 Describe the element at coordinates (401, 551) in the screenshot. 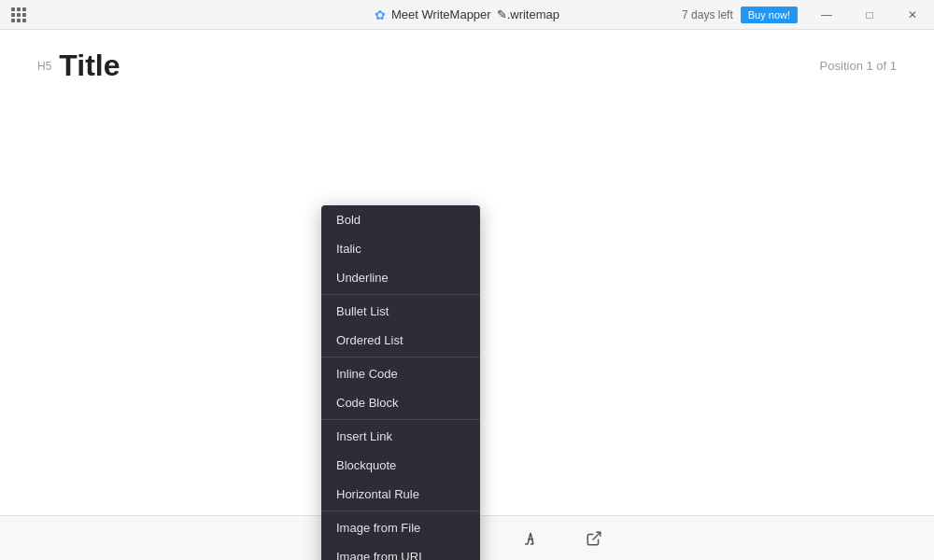

I see `menu-item-image-url: Image from URL` at that location.